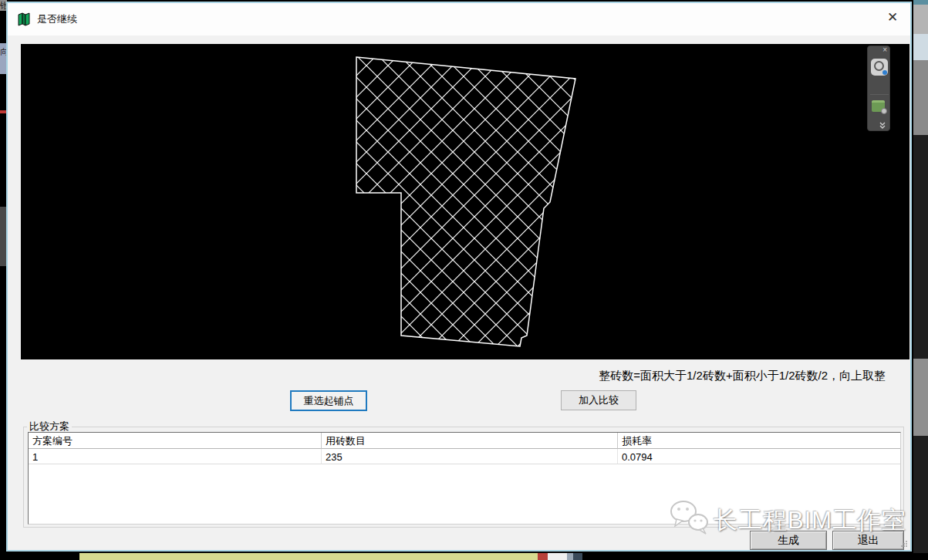 The width and height of the screenshot is (928, 560). Describe the element at coordinates (885, 73) in the screenshot. I see `wheel-dot` at that location.